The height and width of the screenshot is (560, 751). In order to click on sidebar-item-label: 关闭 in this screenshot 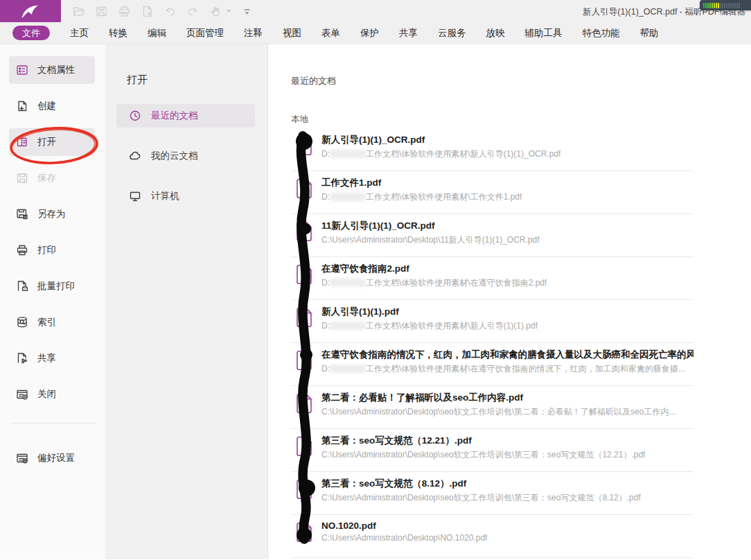, I will do `click(47, 394)`.